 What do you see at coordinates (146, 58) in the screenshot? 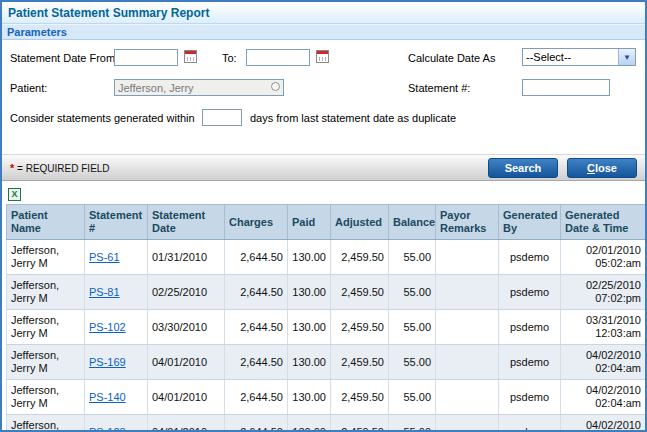
I see `statement-date-from-input` at bounding box center [146, 58].